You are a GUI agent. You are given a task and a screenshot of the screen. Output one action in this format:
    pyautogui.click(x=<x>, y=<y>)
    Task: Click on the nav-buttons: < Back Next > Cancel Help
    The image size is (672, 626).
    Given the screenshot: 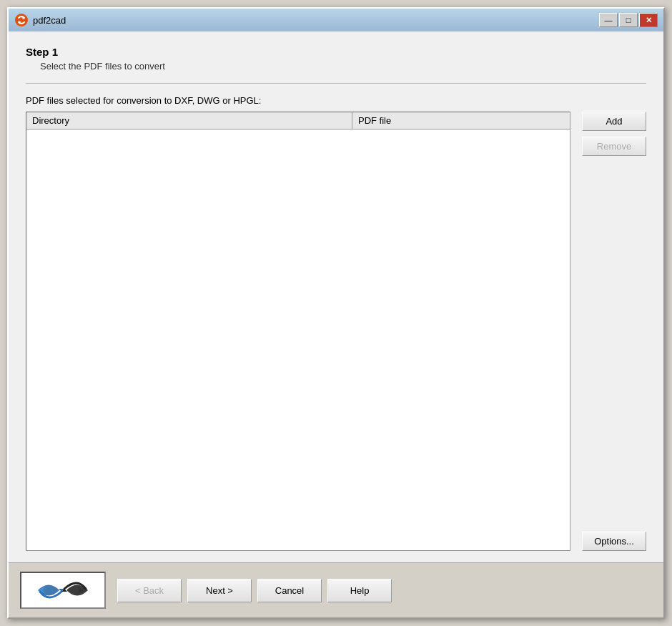 What is the action you would take?
    pyautogui.click(x=385, y=591)
    